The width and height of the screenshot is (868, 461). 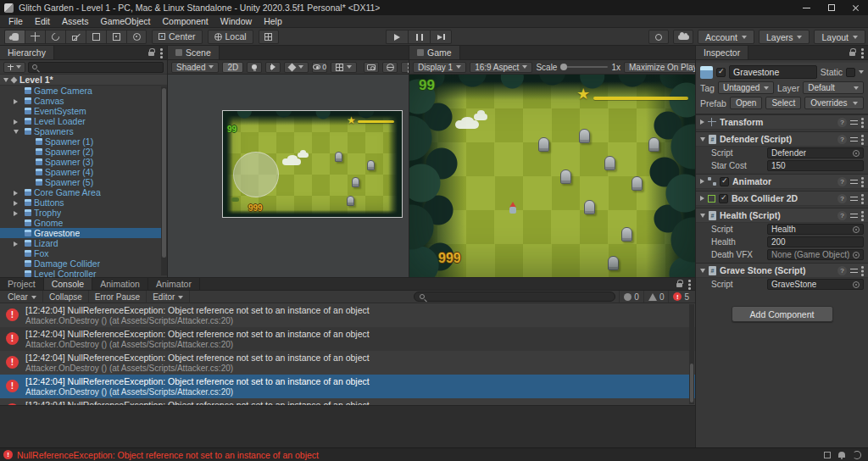 What do you see at coordinates (83, 162) in the screenshot?
I see `hierarchy-item-spawner-3: Spawner (3)` at bounding box center [83, 162].